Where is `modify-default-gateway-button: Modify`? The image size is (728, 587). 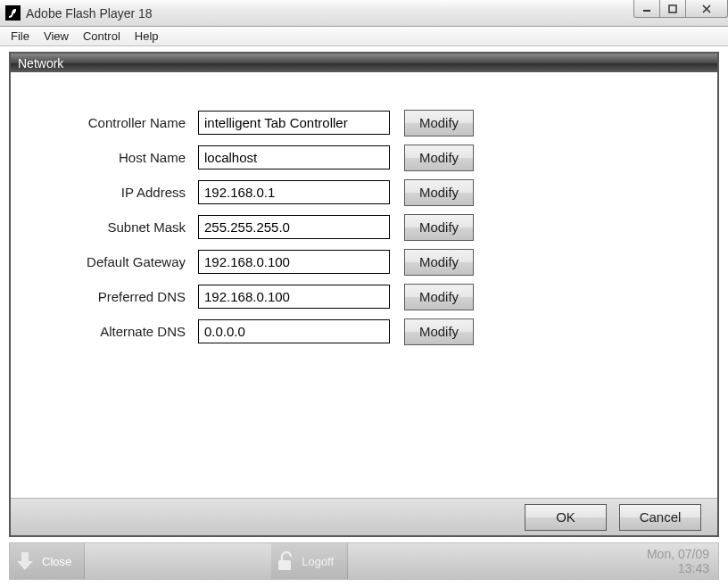
modify-default-gateway-button: Modify is located at coordinates (439, 262).